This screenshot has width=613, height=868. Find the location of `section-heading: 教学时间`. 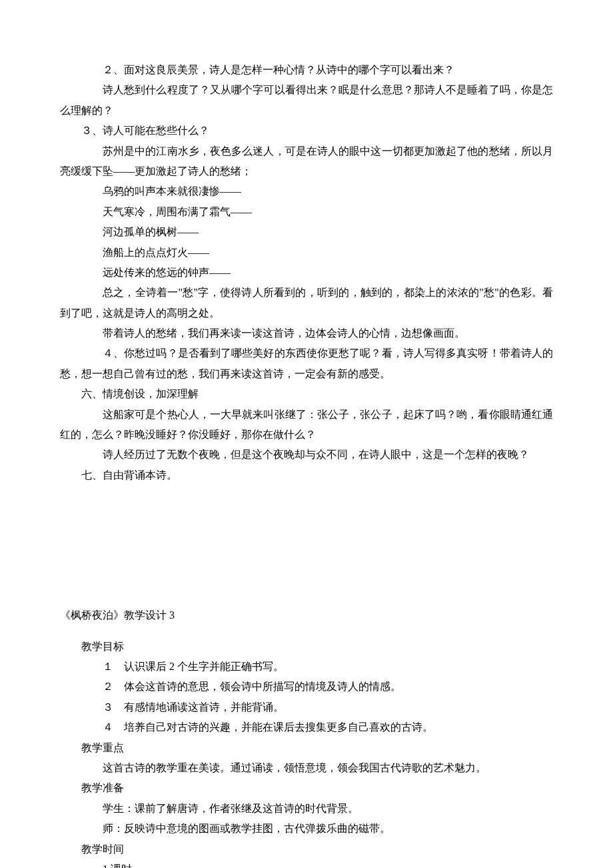

section-heading: 教学时间 is located at coordinates (306, 849).